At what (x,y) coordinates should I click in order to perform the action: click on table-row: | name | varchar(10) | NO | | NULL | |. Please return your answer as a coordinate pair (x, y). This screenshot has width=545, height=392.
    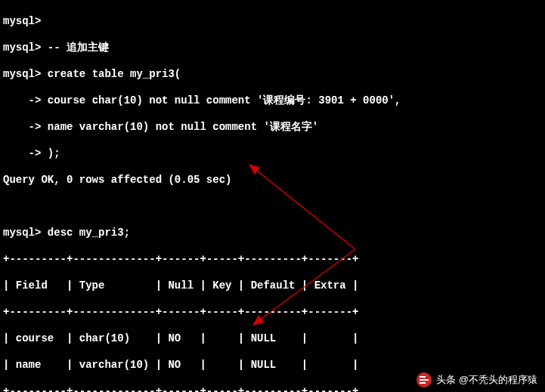
    Looking at the image, I should click on (272, 366).